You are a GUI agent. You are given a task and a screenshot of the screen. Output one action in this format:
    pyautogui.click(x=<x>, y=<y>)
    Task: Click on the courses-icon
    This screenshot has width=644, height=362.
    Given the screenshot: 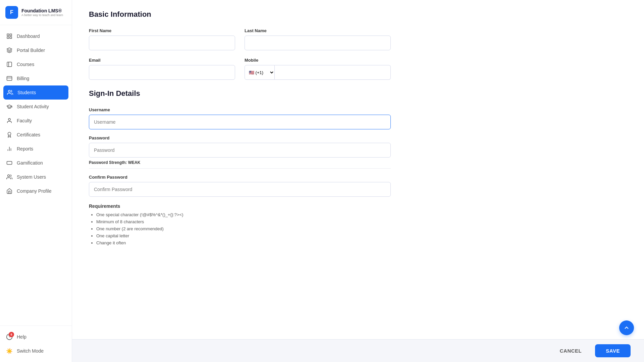 What is the action you would take?
    pyautogui.click(x=9, y=64)
    